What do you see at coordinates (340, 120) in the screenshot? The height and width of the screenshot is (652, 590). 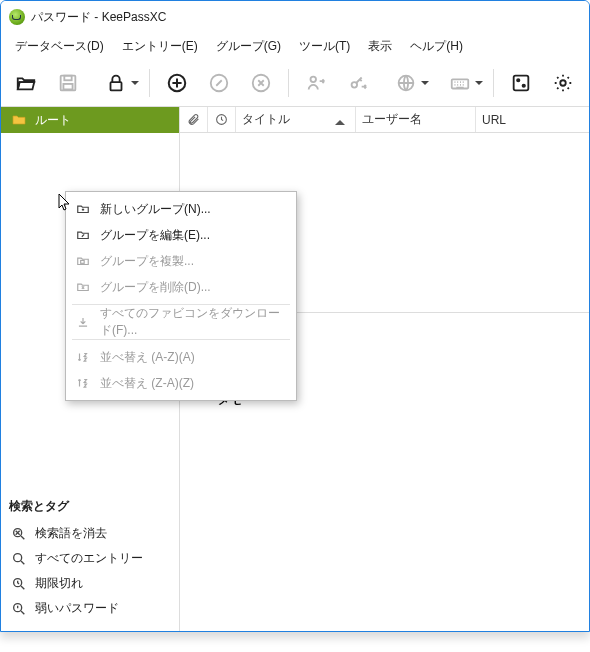 I see `sort-asc-icon` at bounding box center [340, 120].